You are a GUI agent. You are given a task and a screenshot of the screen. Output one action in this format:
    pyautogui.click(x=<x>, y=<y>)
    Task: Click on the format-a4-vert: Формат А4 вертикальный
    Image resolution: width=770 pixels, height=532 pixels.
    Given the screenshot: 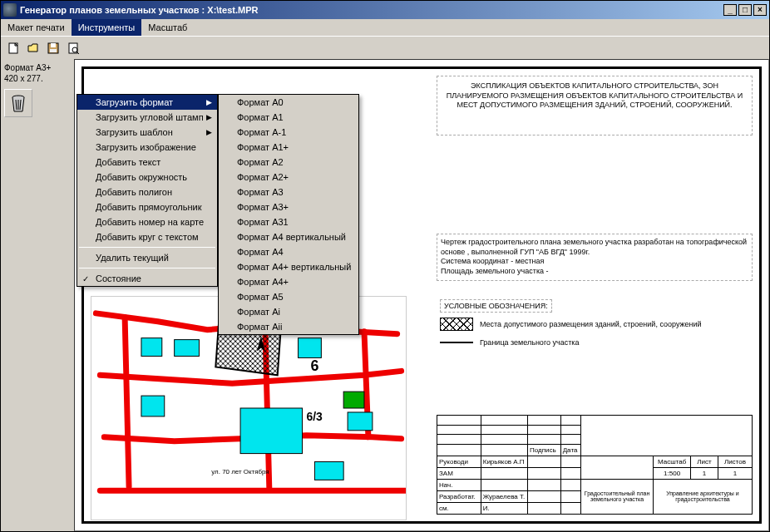 What is the action you would take?
    pyautogui.click(x=289, y=237)
    